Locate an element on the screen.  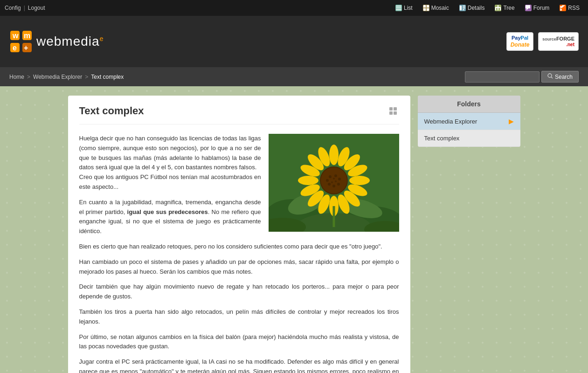
config-link: Config is located at coordinates (13, 8).